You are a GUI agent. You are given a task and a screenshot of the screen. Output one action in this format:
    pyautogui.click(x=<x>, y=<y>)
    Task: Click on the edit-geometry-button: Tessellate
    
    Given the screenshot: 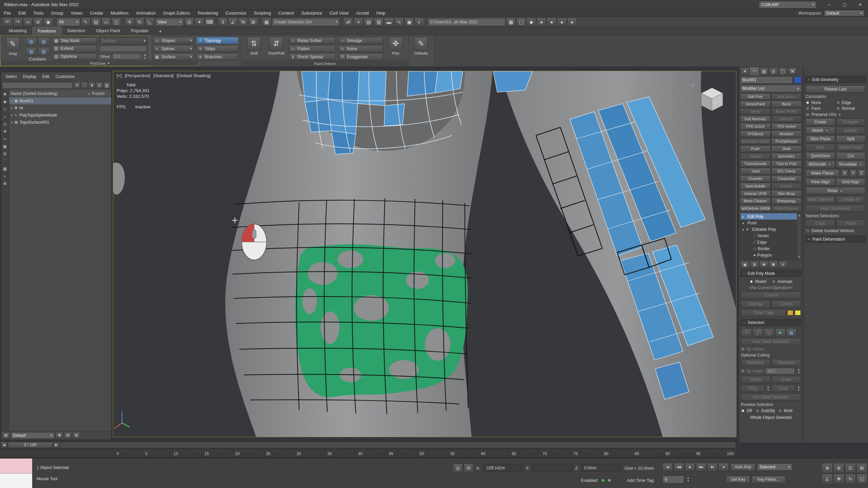 What is the action you would take?
    pyautogui.click(x=851, y=164)
    